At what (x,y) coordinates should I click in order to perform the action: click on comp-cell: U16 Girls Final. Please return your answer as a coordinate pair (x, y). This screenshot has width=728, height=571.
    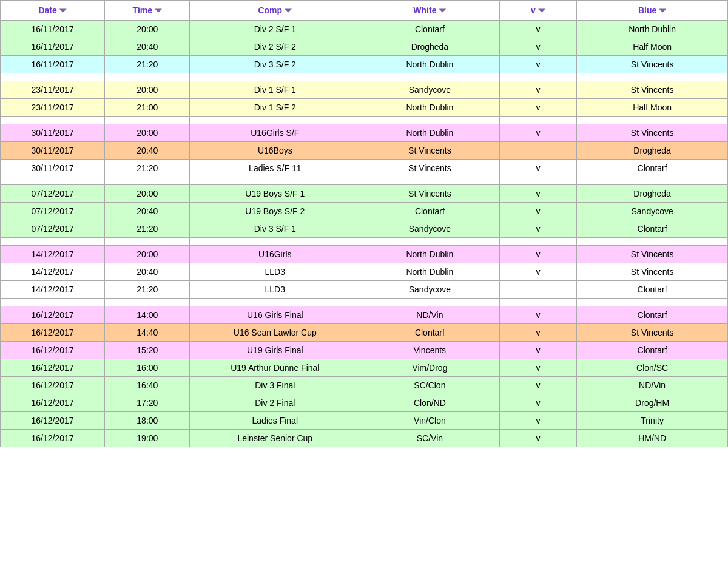
    Looking at the image, I should click on (275, 316).